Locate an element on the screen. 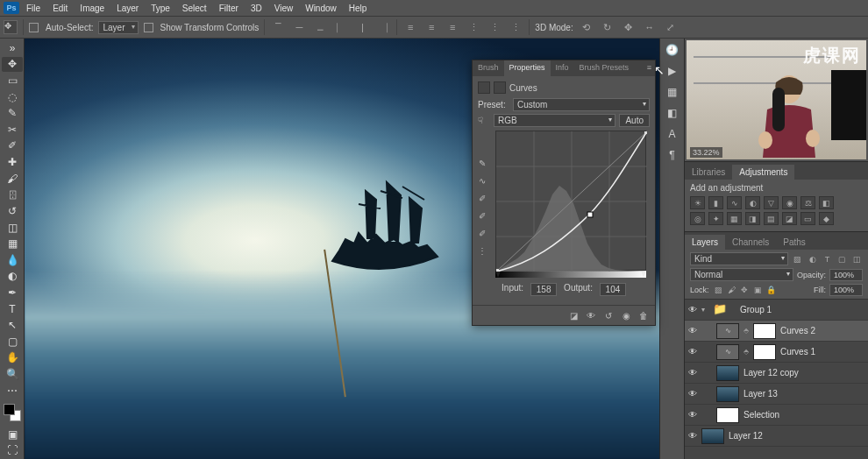 Image resolution: width=868 pixels, height=459 pixels. layer-row: 👁 ▾ 📁 Group 1 is located at coordinates (777, 310).